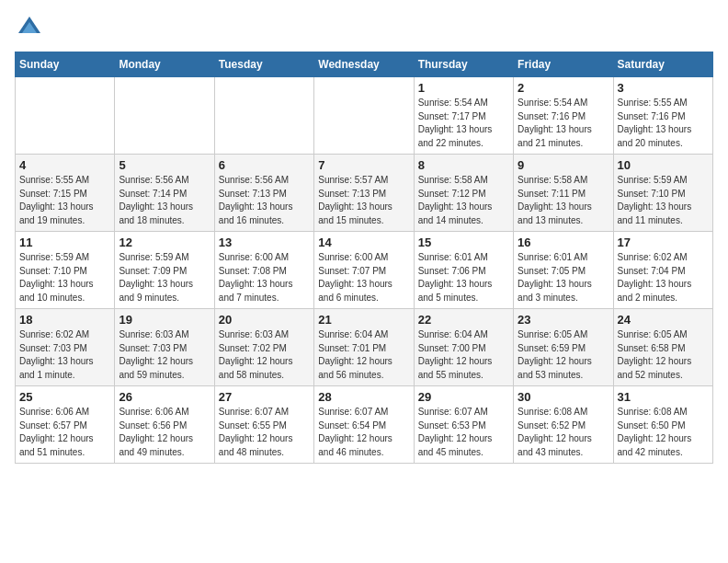 The image size is (728, 563). What do you see at coordinates (65, 193) in the screenshot?
I see `calendar-day-cell: 4Sunrise: 5:55 AM Sunset: 7:15 PM Daylig…` at bounding box center [65, 193].